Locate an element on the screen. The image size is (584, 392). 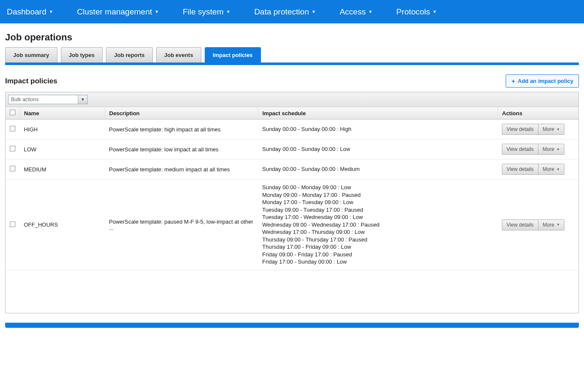
row-schedule: Sunday 00:00 - Sunday 00:00 : Low is located at coordinates (378, 150).